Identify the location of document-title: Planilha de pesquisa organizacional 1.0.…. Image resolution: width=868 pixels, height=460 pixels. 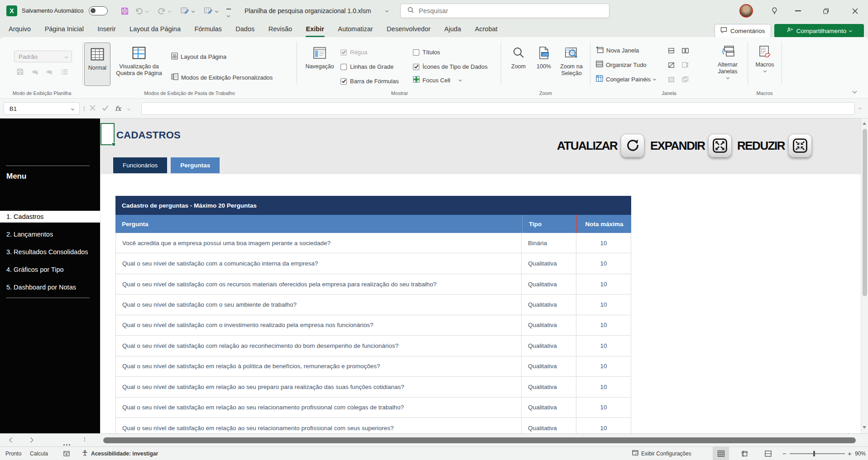
(308, 11).